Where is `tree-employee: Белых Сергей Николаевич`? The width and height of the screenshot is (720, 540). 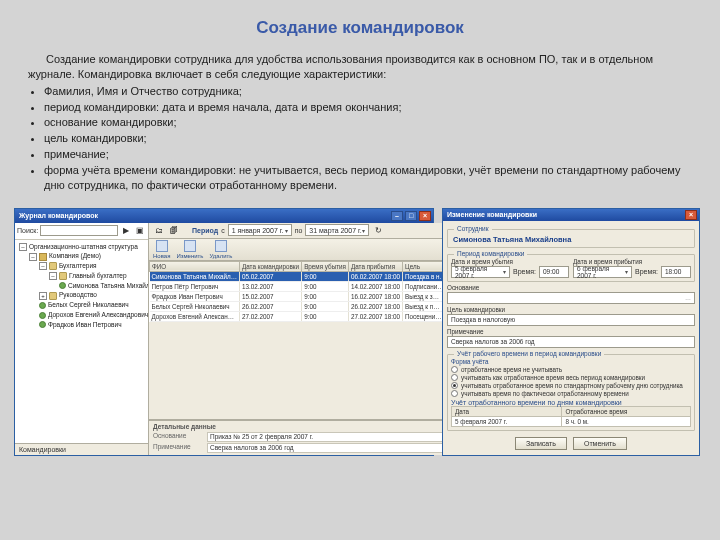
tree-employee: Белых Сергей Николаевич is located at coordinates (88, 304).